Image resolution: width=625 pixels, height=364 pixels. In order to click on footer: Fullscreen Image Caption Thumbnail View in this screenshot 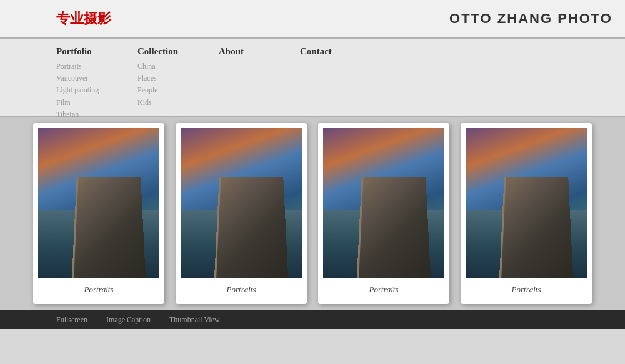, I will do `click(312, 320)`.